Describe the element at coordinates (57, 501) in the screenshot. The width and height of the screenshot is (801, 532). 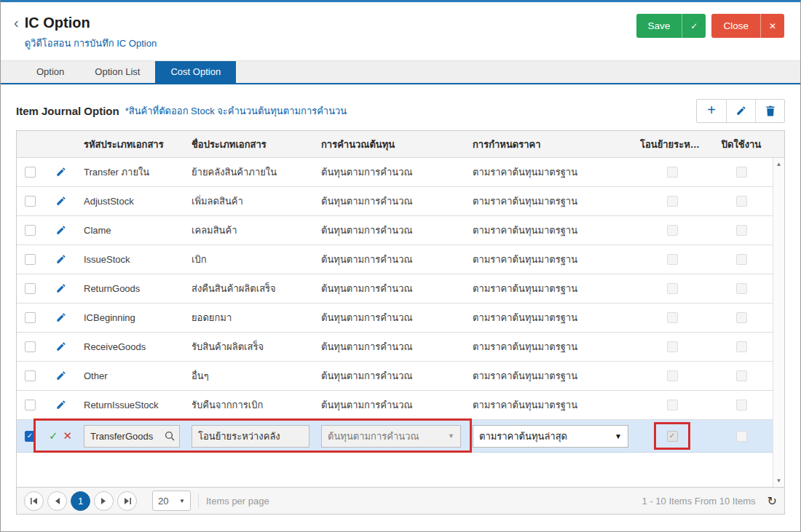
I see `prev-page-button` at that location.